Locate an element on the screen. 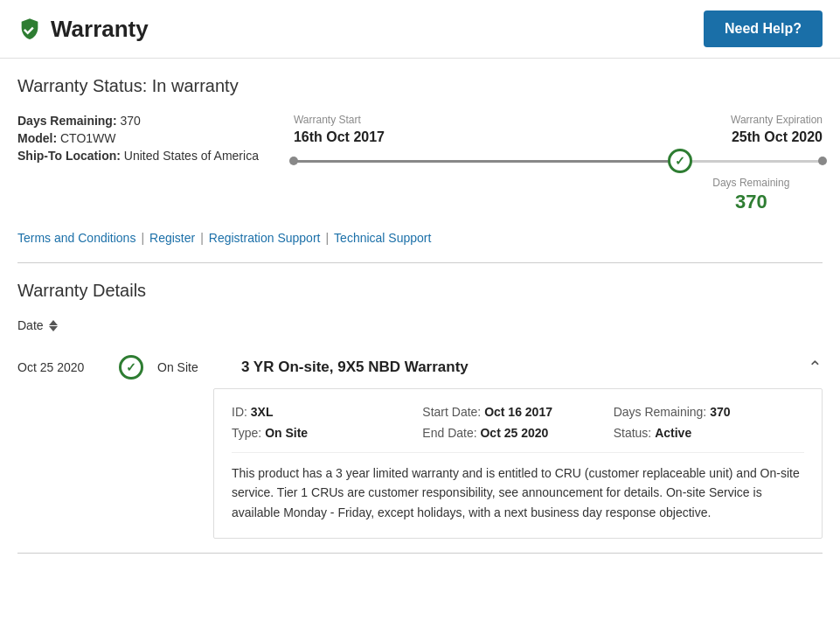 The image size is (840, 634). header-left: Warranty is located at coordinates (83, 30).